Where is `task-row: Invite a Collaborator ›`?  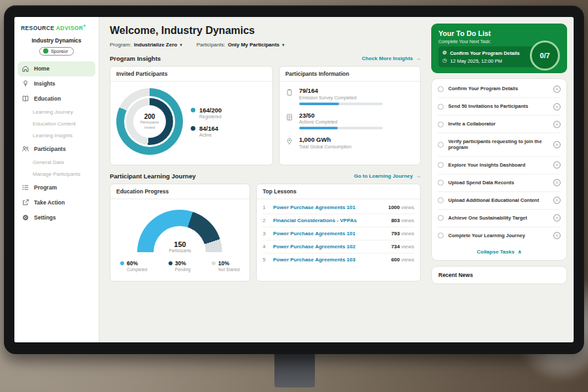
task-row: Invite a Collaborator › is located at coordinates (499, 124).